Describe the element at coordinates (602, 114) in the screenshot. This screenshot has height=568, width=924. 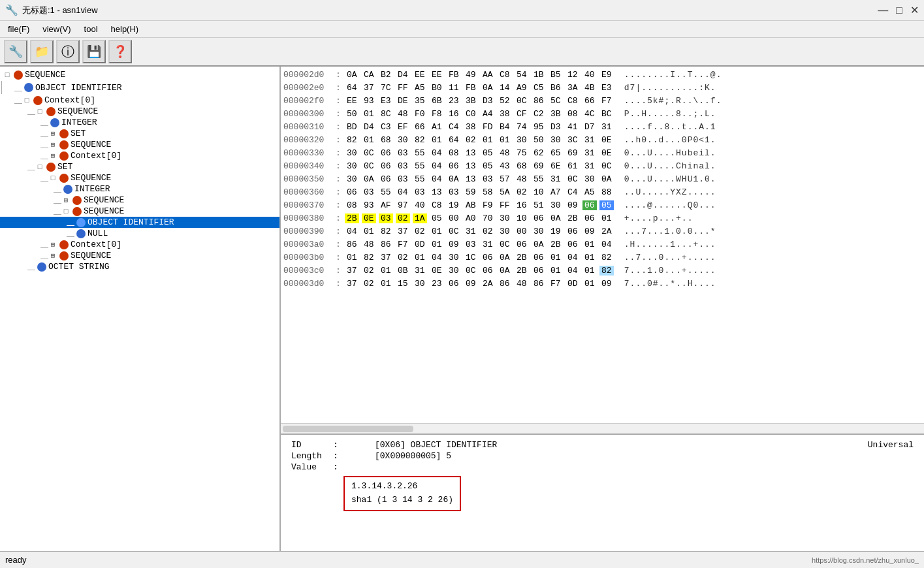
I see `hex-row: 00000300:50018C48F0F816C0A438CFC23B084CB…` at that location.